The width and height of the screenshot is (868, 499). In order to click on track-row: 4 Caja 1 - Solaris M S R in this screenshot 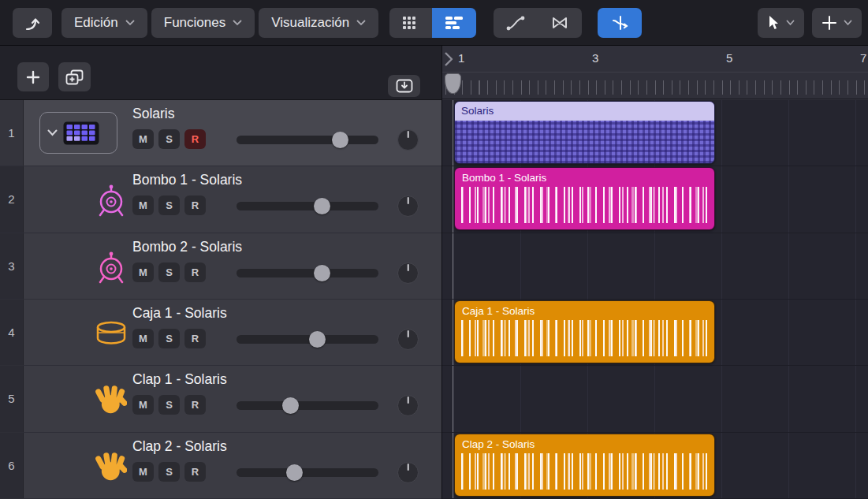, I will do `click(221, 333)`.